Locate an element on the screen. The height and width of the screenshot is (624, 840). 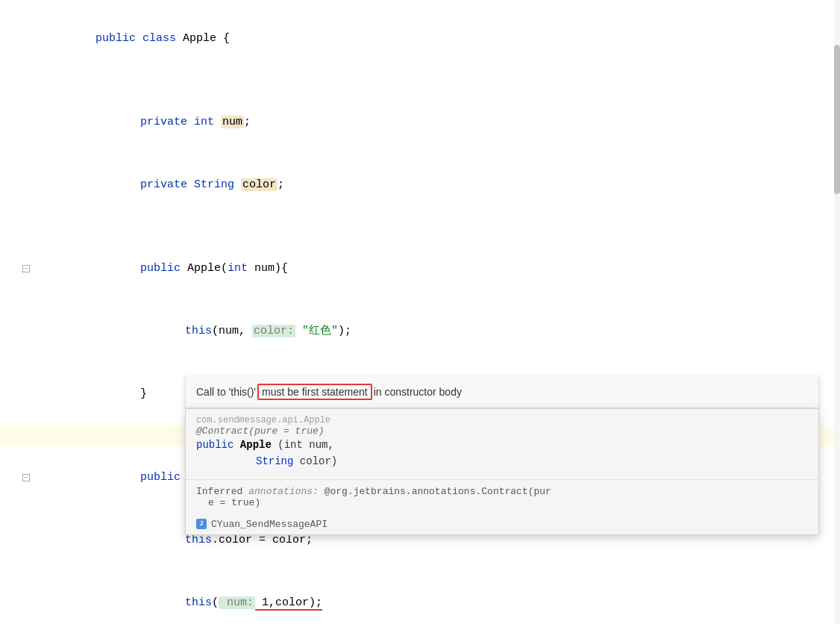
semicolon-2: ; is located at coordinates (280, 185).